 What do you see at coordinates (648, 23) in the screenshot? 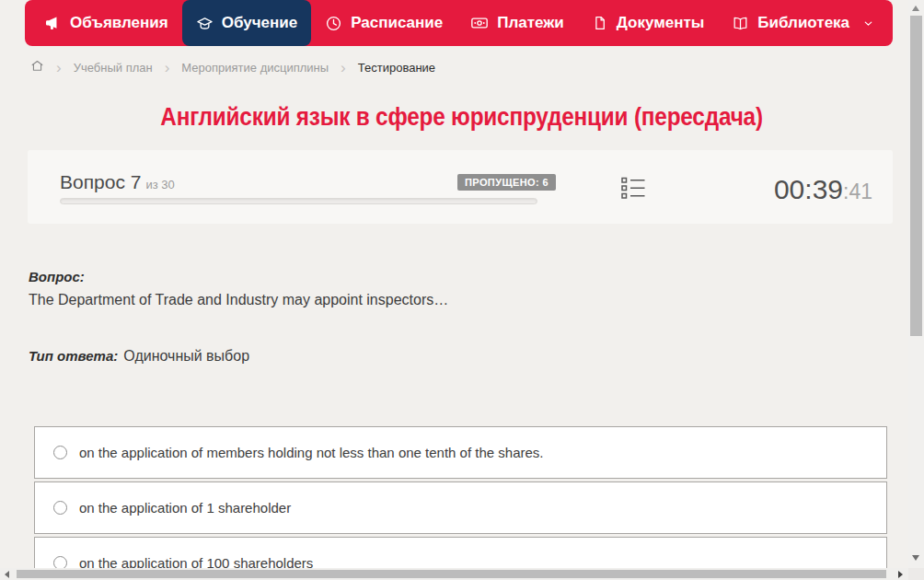
I see `nav-item-documents: Документы` at bounding box center [648, 23].